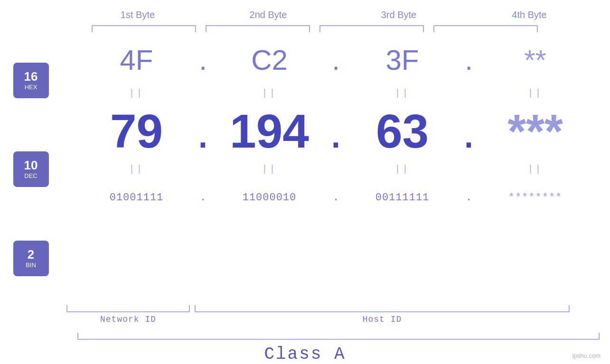 The image size is (610, 364). I want to click on host-id-bracket, so click(382, 308).